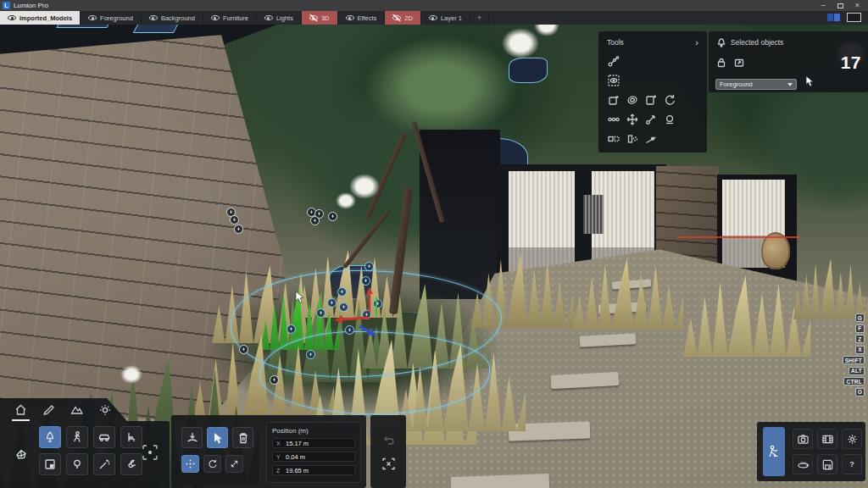 The width and height of the screenshot is (868, 488). What do you see at coordinates (300, 297) in the screenshot?
I see `mouse-cursor` at bounding box center [300, 297].